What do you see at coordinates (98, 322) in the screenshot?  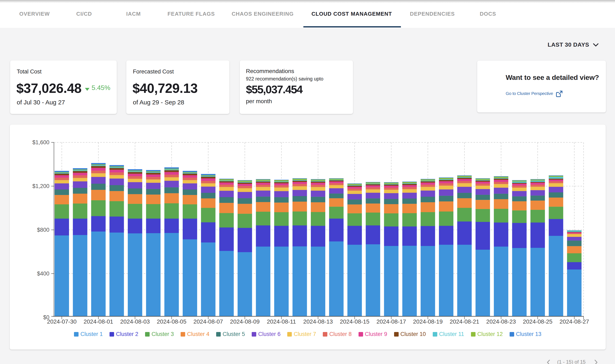 I see `svg-text: 2024-08-01` at bounding box center [98, 322].